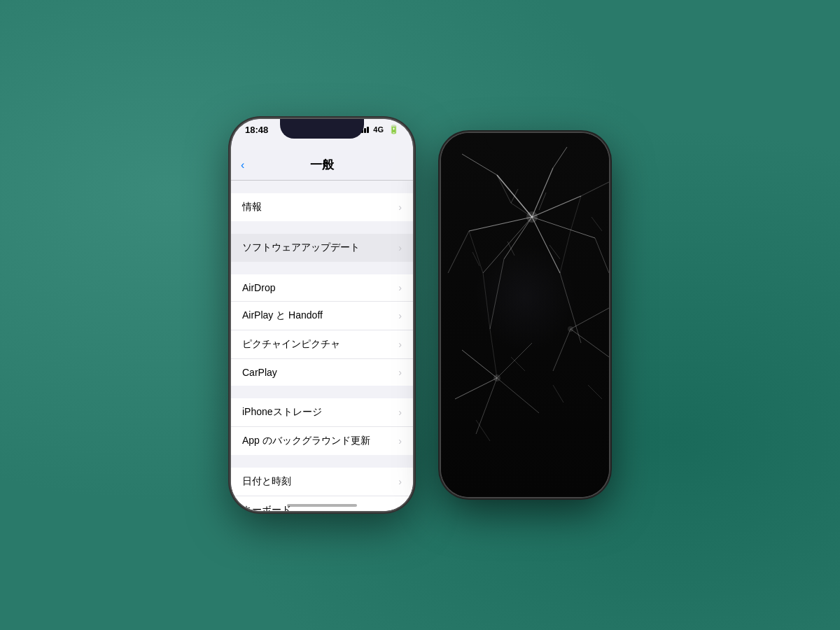  I want to click on chevron-back-icon: ‹, so click(242, 165).